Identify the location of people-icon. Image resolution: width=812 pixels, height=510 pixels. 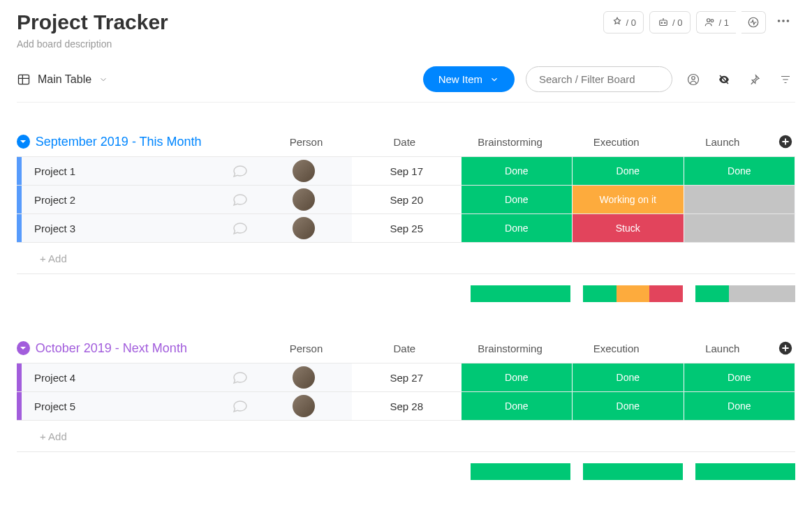
(710, 22).